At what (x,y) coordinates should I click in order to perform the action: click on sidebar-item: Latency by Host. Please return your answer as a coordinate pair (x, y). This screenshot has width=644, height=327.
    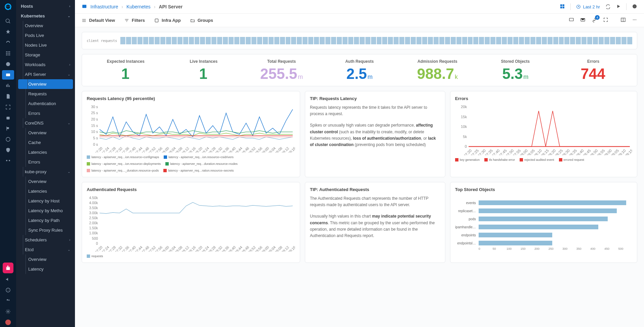
    Looking at the image, I should click on (46, 201).